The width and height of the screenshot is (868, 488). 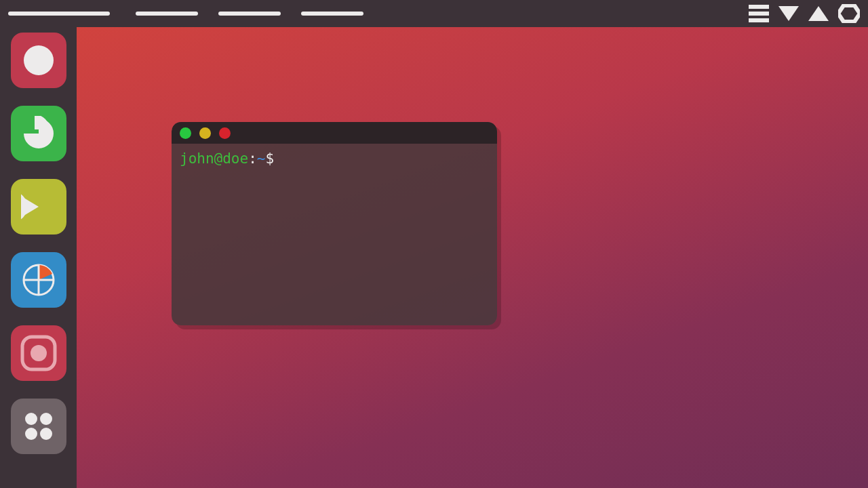 What do you see at coordinates (186, 133) in the screenshot?
I see `window-minimize-icon` at bounding box center [186, 133].